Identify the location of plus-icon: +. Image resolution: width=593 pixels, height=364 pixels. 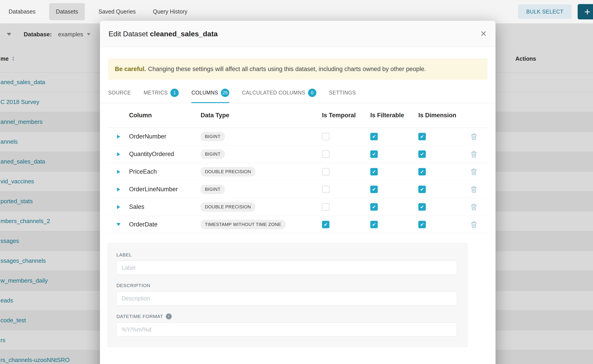
(587, 12).